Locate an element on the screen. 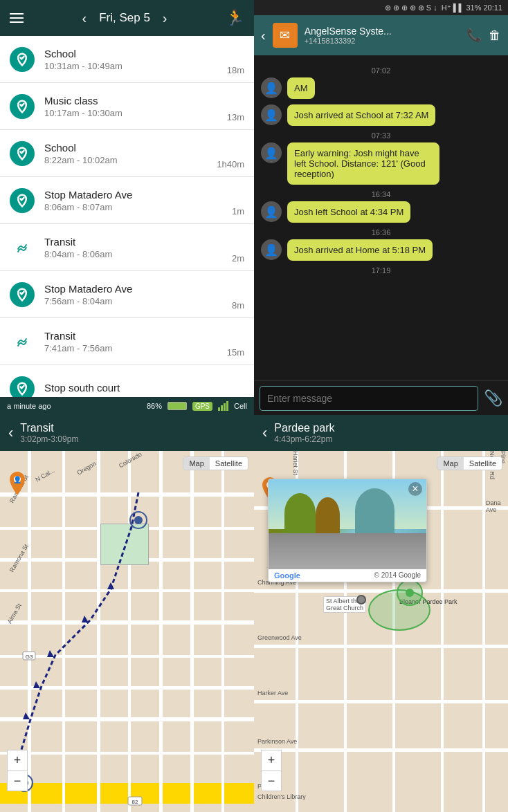 The height and width of the screenshot is (812, 508). attachment-button: 📎 is located at coordinates (493, 398).